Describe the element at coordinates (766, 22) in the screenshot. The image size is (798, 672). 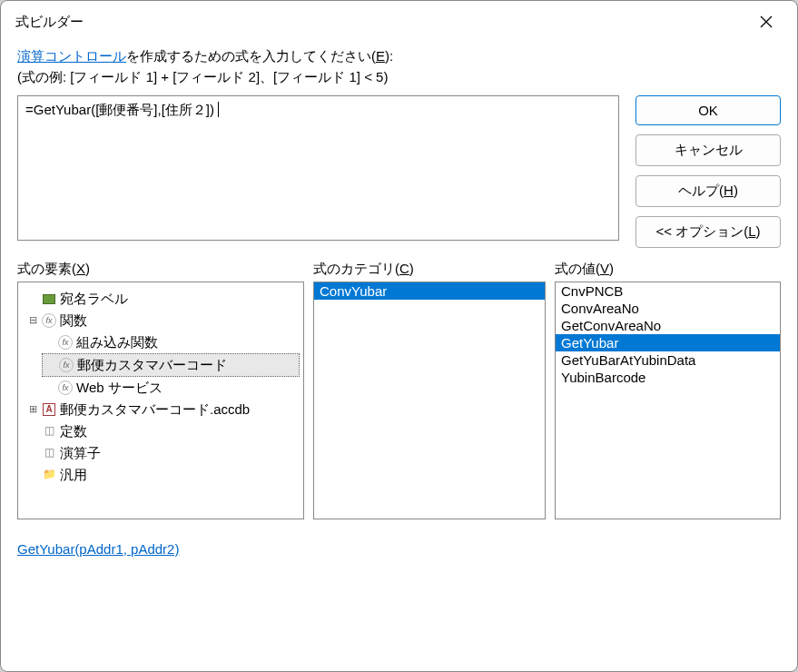
I see `close-icon` at that location.